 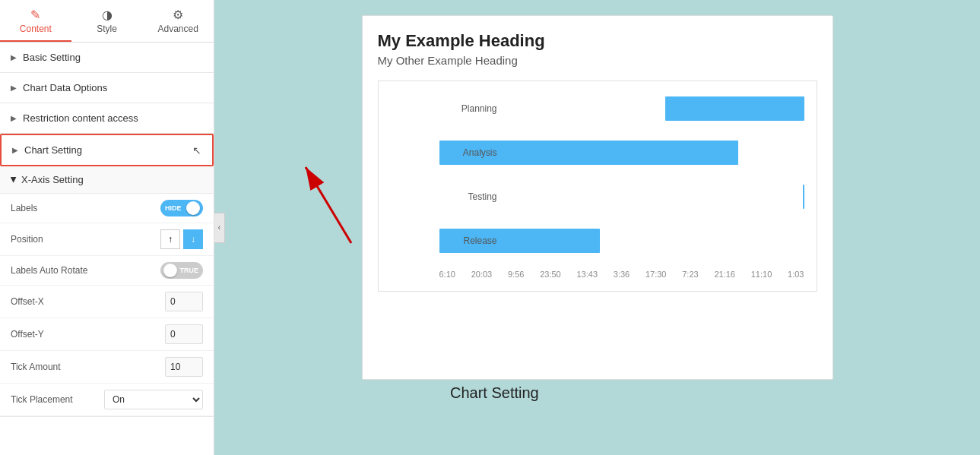 I want to click on bar-planning, so click(x=734, y=109).